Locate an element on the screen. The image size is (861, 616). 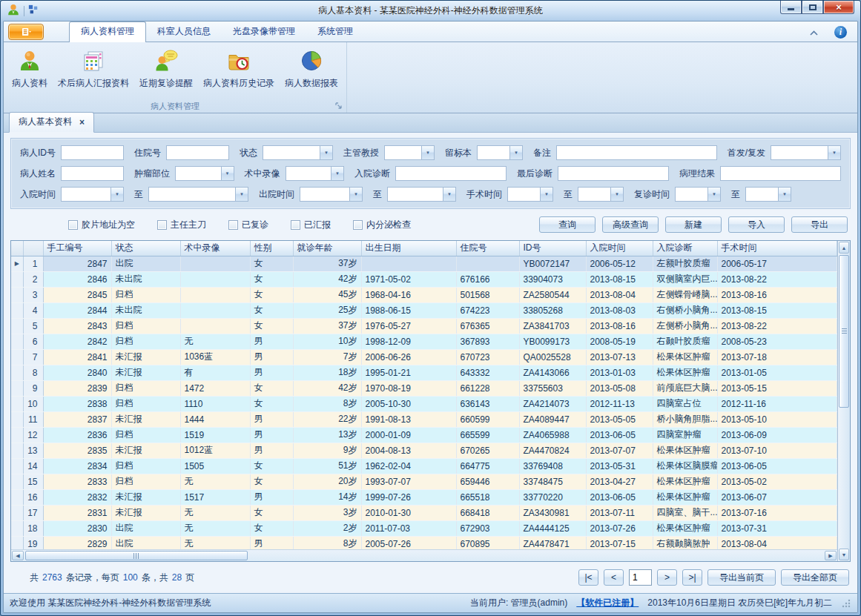
cell: 2833 is located at coordinates (77, 482).